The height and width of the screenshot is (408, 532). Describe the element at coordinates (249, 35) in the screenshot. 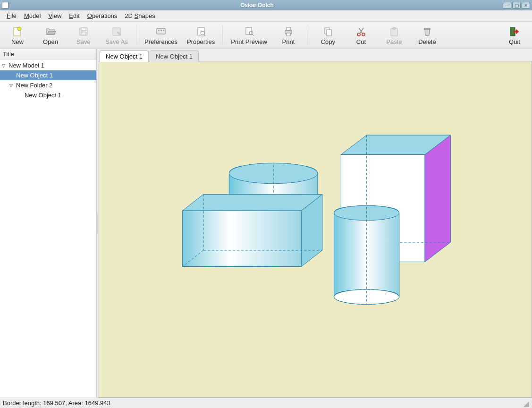

I see `print-preview-button: Print Preview` at that location.